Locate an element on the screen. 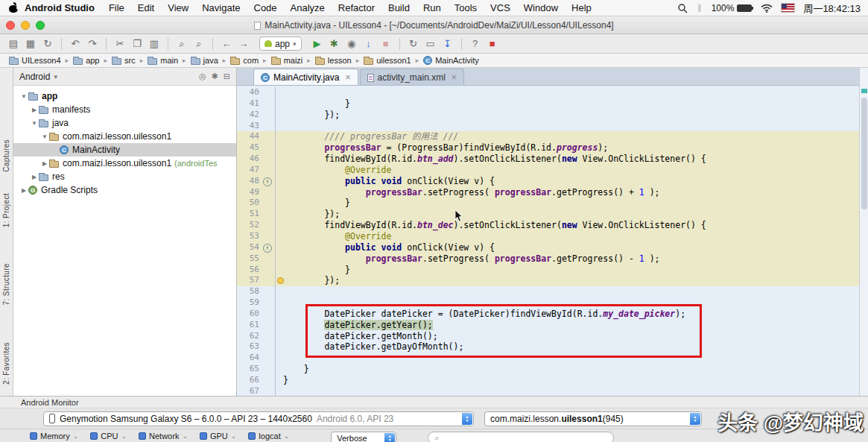 The image size is (868, 442). breadcrumb-uilesson1: uilesson1 is located at coordinates (387, 60).